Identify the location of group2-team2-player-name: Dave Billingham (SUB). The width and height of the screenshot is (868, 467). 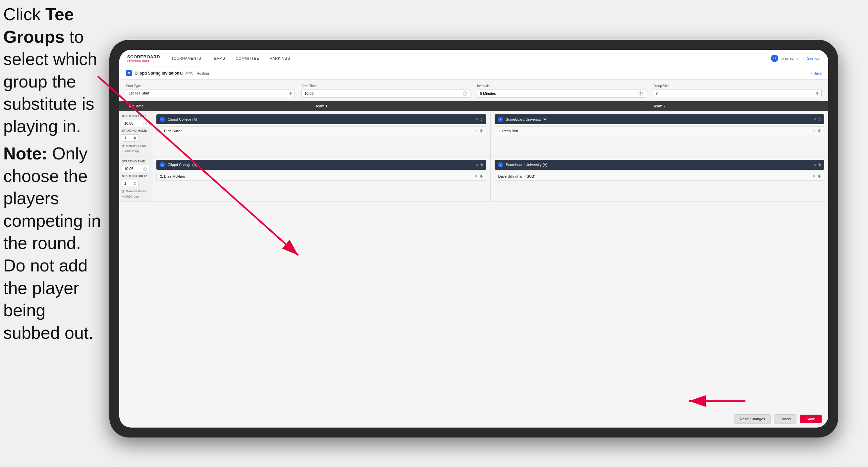
(654, 176).